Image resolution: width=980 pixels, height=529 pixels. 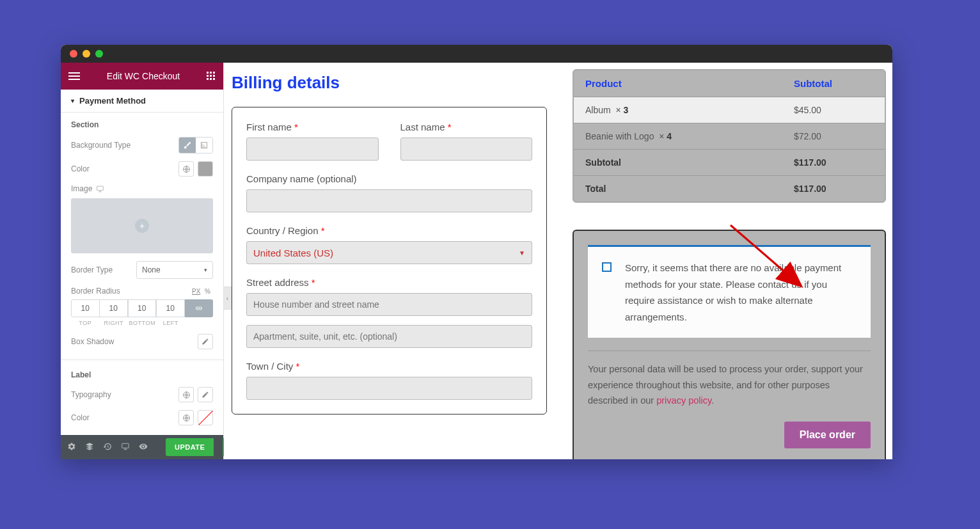 I want to click on panel-section-title: Payment Method, so click(x=113, y=101).